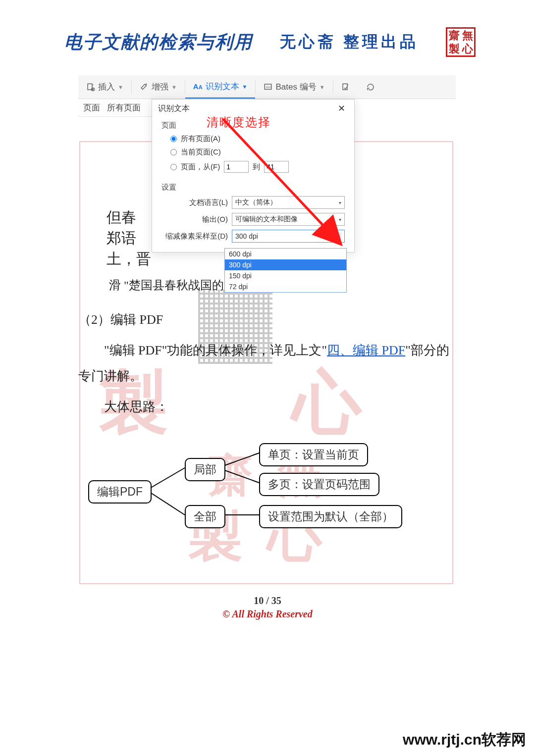 The width and height of the screenshot is (535, 756). Describe the element at coordinates (107, 87) in the screenshot. I see `toolbar-insert-label: 插入` at that location.